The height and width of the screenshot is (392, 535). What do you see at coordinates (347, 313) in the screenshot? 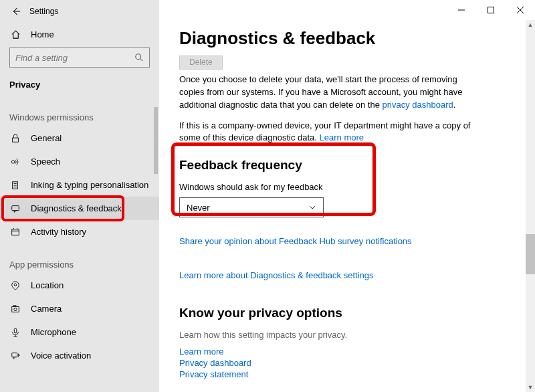
I see `privacy-options-heading: Know your privacy options` at bounding box center [347, 313].